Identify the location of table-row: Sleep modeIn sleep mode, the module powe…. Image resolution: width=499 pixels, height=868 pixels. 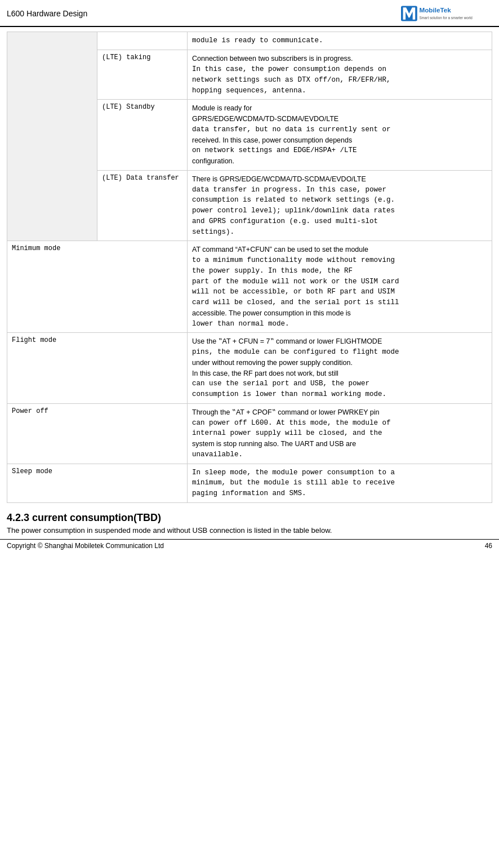
(250, 483).